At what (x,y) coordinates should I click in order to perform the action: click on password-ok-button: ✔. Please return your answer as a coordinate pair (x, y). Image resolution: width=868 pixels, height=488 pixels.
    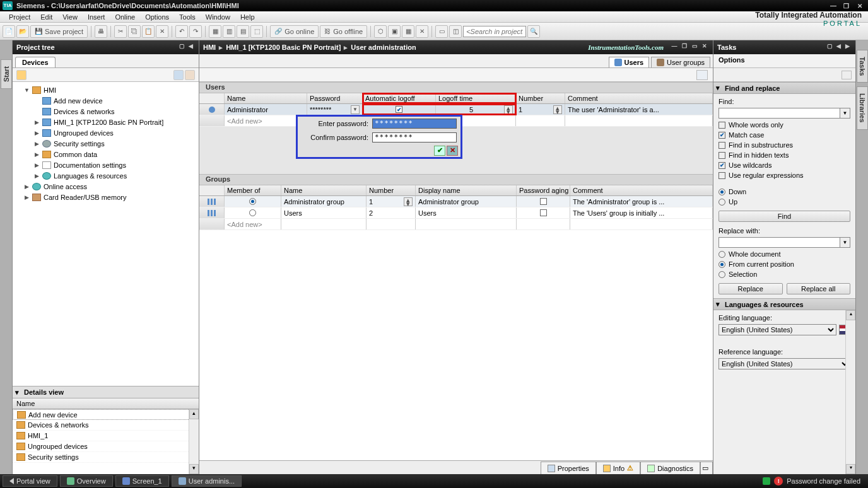
    Looking at the image, I should click on (440, 151).